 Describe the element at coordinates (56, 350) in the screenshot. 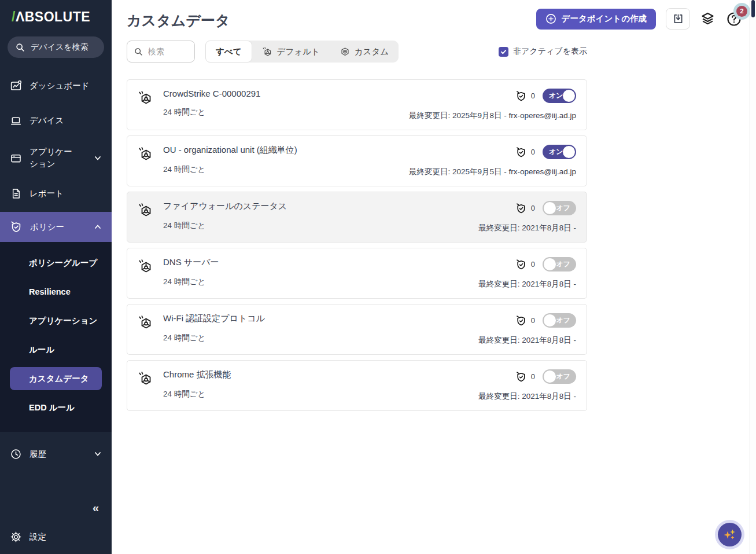

I see `sidebar-subitem-rules: ルール` at that location.